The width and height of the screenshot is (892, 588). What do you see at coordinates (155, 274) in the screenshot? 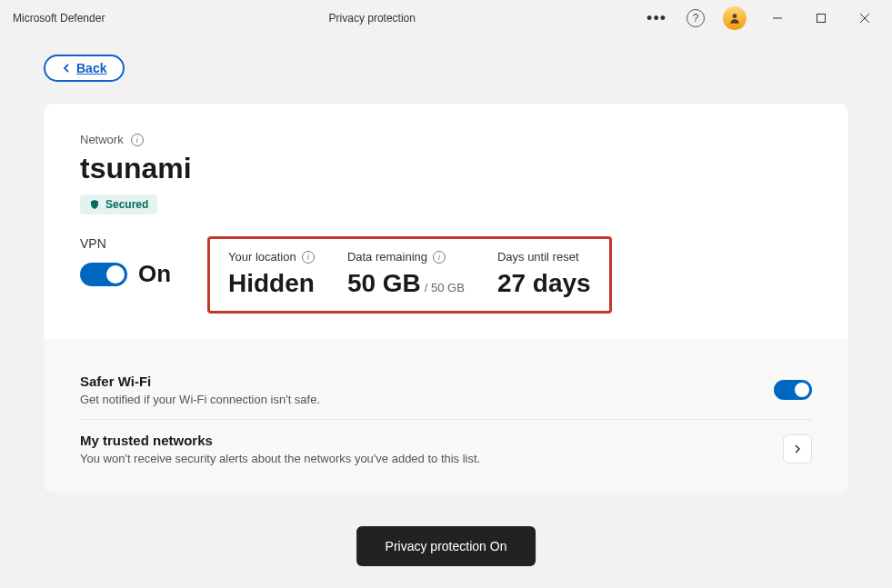
I see `vpn-status-text: On` at bounding box center [155, 274].